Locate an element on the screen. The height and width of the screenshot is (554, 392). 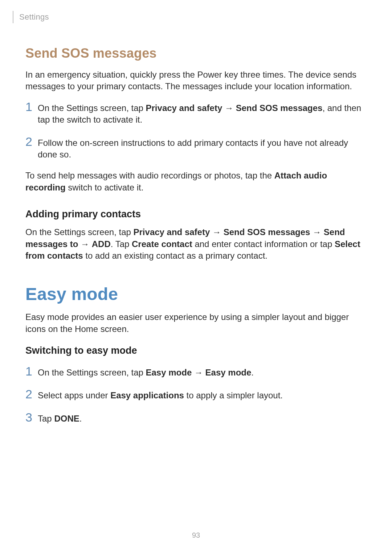
header-section-label: Settings is located at coordinates (34, 17).